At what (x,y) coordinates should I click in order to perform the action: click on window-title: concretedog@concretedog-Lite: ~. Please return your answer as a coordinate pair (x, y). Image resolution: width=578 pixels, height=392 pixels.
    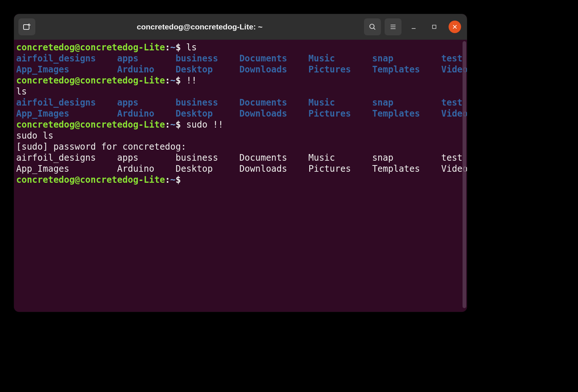
    Looking at the image, I should click on (200, 27).